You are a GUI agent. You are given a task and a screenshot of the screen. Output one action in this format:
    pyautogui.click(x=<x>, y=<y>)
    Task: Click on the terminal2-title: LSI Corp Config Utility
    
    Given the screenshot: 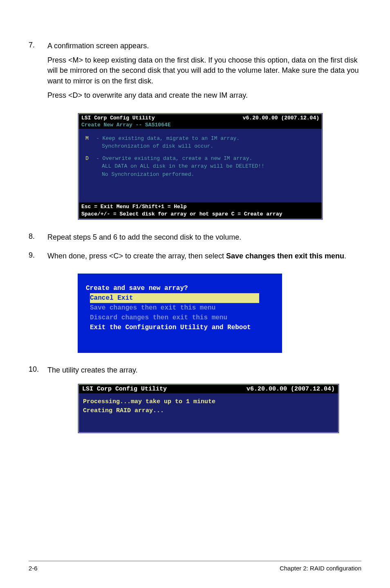 What is the action you would take?
    pyautogui.click(x=164, y=389)
    